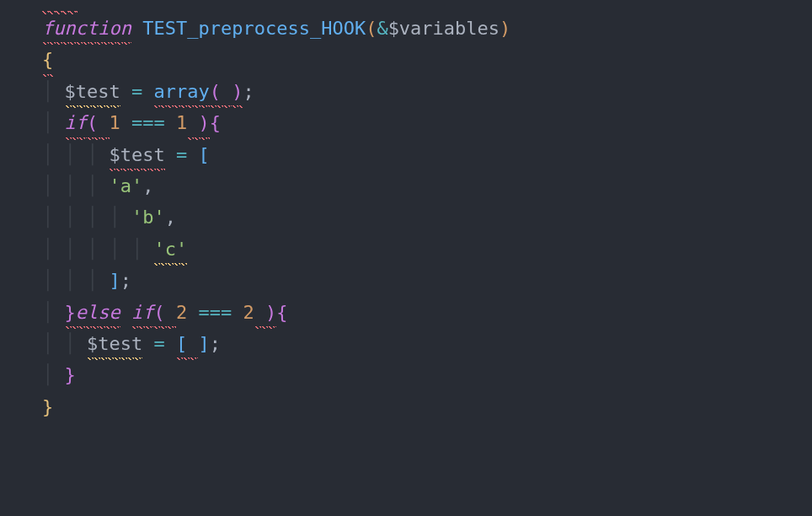 Image resolution: width=812 pixels, height=516 pixels. What do you see at coordinates (98, 250) in the screenshot?
I see `indent-guide: │ │ │ │ │` at bounding box center [98, 250].